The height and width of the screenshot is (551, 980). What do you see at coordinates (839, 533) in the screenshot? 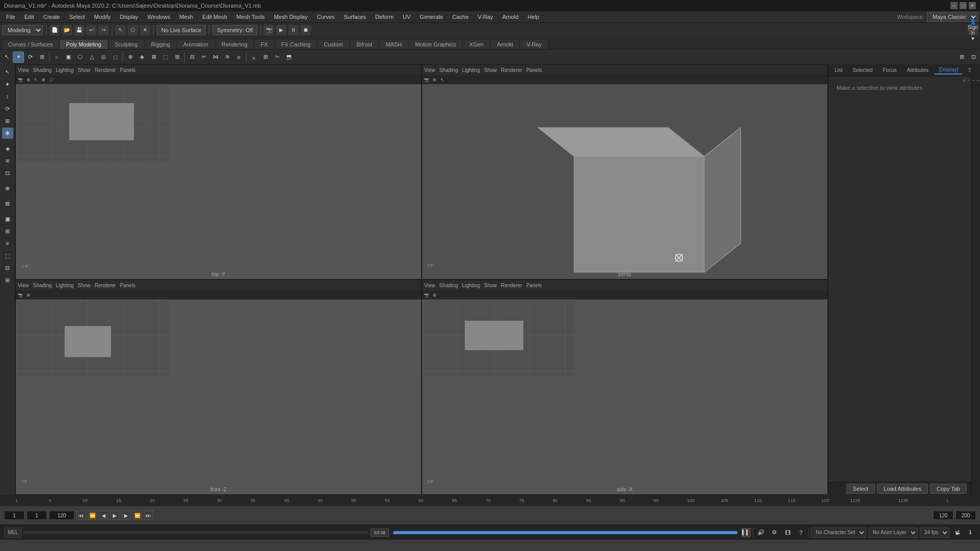
I see `character-set-selector: No Character Set` at bounding box center [839, 533].